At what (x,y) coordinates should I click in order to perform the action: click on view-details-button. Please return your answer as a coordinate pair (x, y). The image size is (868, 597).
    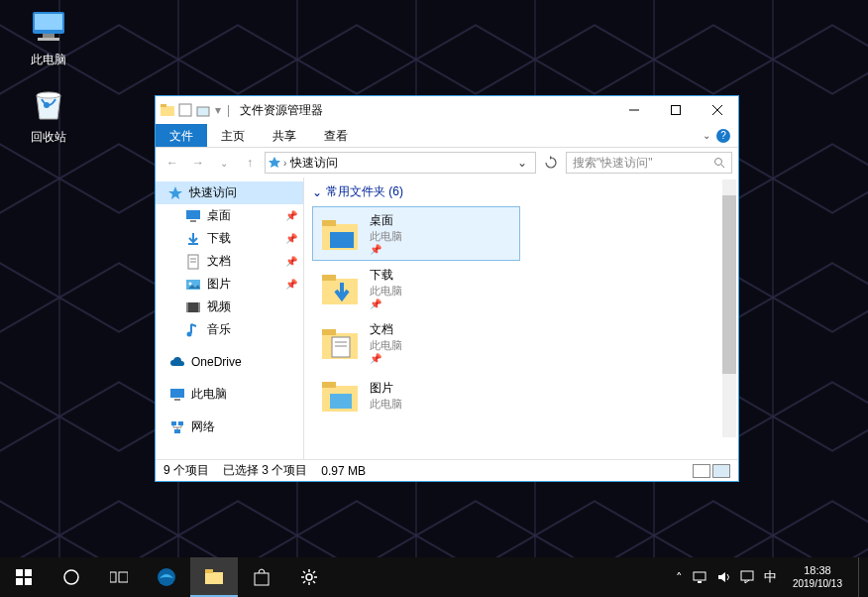
    Looking at the image, I should click on (702, 471).